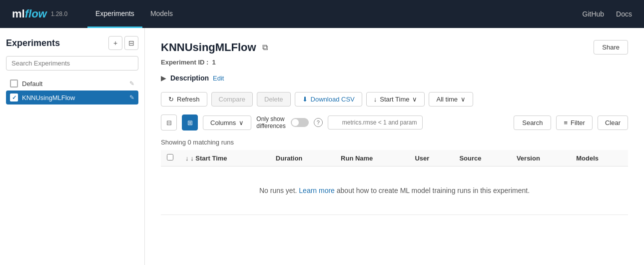  What do you see at coordinates (395, 47) in the screenshot?
I see `experiment-title-row: KNNUsingMLFlow ⧉ Share` at bounding box center [395, 47].